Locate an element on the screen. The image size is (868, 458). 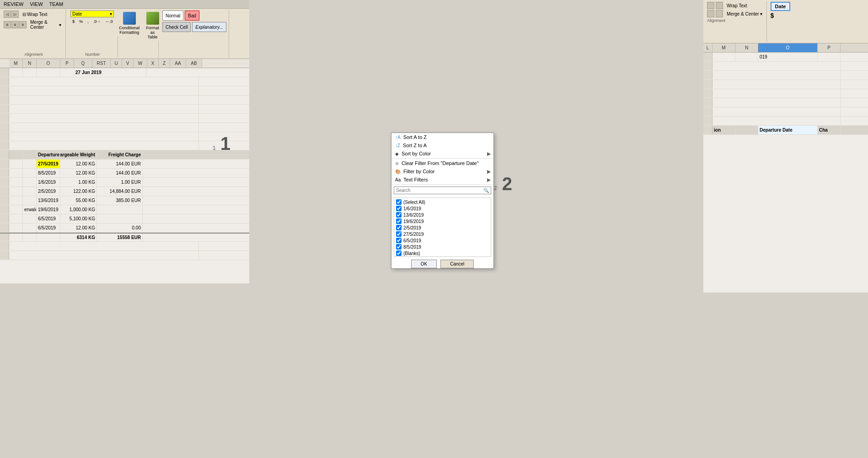
checkbox-2-5-2019-input is located at coordinates (399, 228).